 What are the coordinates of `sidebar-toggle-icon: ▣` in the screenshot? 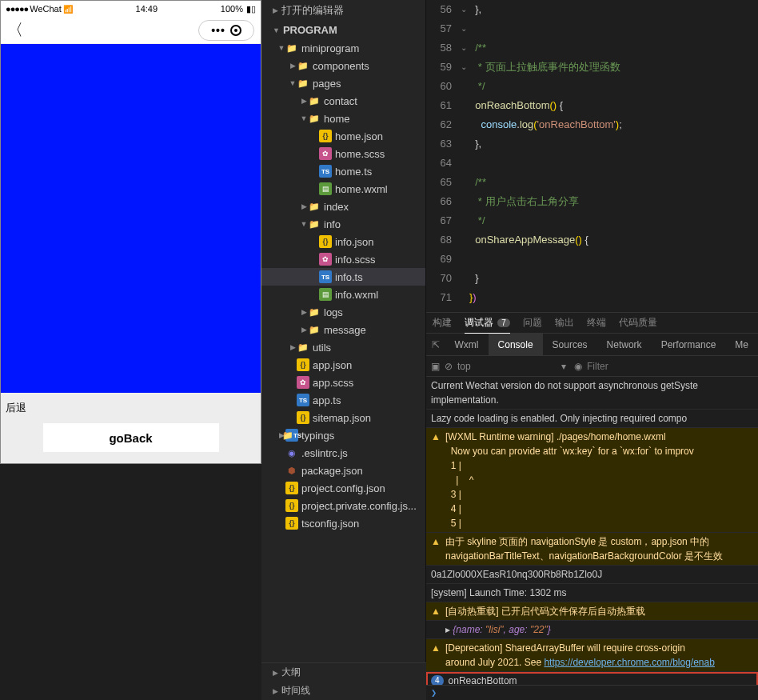 It's located at (435, 366).